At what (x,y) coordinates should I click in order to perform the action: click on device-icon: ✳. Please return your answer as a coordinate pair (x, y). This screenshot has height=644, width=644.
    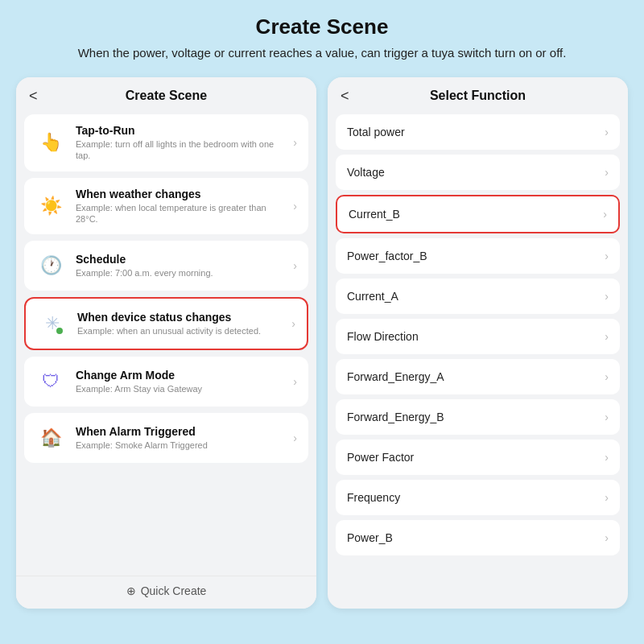
    Looking at the image, I should click on (52, 324).